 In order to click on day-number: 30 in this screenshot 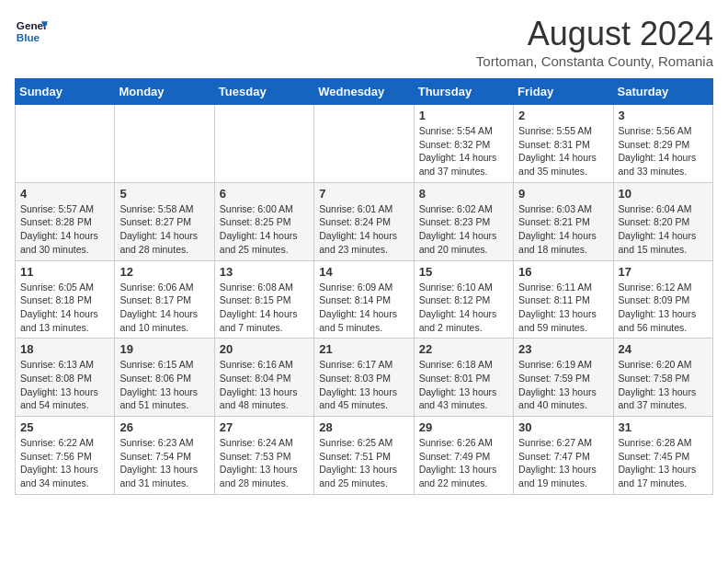, I will do `click(563, 427)`.